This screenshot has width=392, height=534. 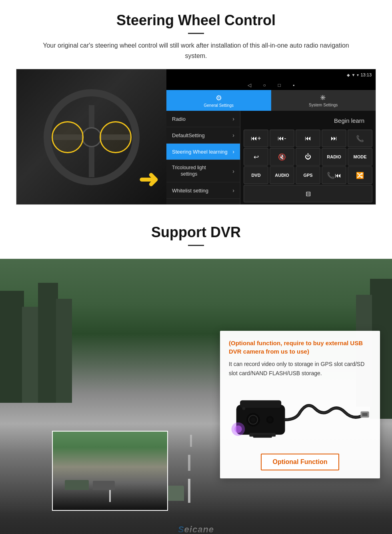 I want to click on mute-icon: 🔇, so click(x=282, y=157).